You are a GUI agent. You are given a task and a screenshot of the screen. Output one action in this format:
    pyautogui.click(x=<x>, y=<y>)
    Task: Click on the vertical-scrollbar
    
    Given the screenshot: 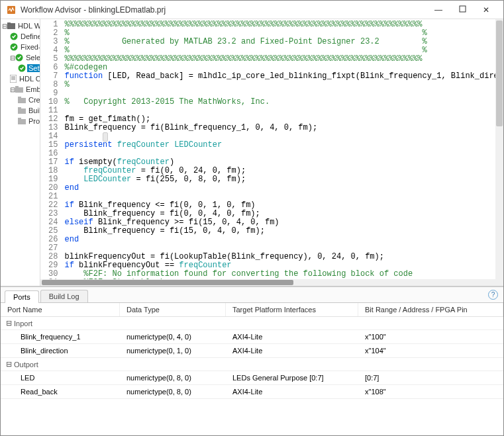 What is the action you would take?
    pyautogui.click(x=499, y=152)
    